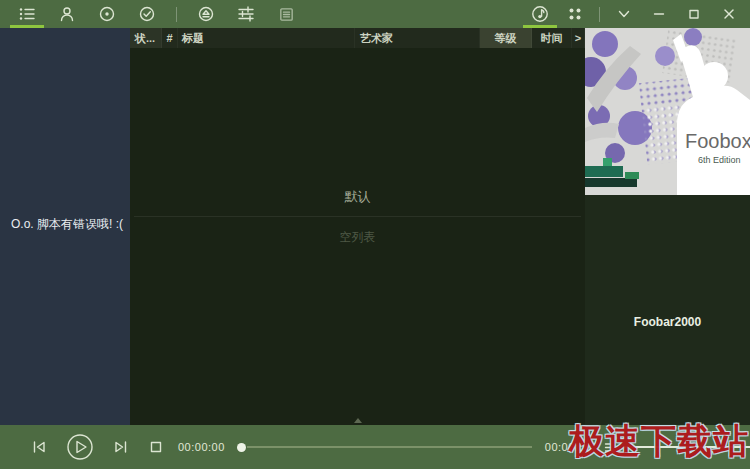 This screenshot has width=750, height=469. Describe the element at coordinates (147, 14) in the screenshot. I see `check-circle-icon` at that location.